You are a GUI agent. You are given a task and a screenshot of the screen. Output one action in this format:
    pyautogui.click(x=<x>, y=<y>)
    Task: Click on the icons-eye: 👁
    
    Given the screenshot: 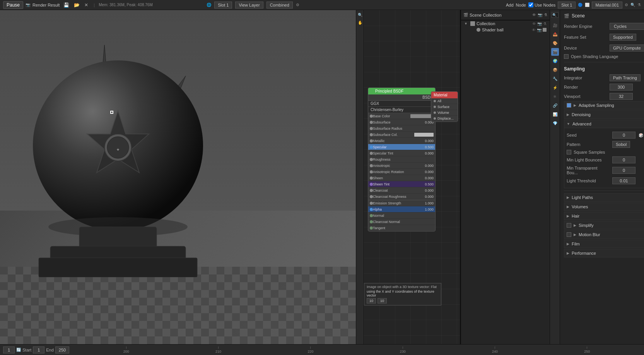 What is the action you would take?
    pyautogui.click(x=534, y=15)
    